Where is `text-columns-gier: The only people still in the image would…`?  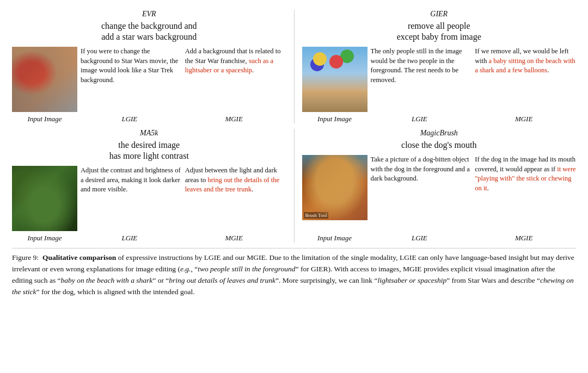 text-columns-gier: The only people still in the image would… is located at coordinates (474, 79).